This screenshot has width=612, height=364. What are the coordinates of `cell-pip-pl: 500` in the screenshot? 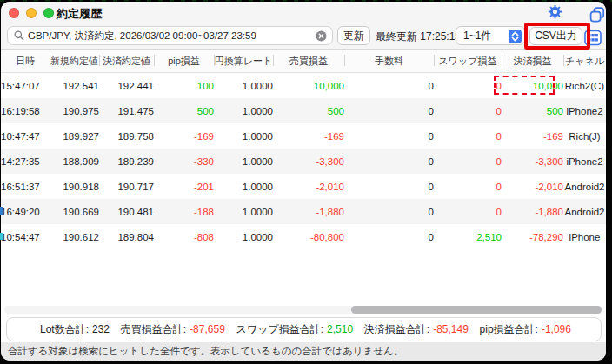 It's located at (184, 111).